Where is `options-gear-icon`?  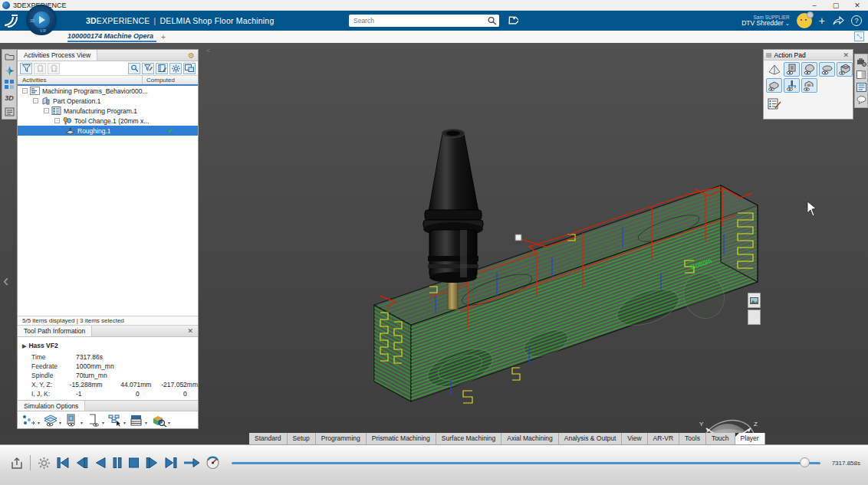 options-gear-icon is located at coordinates (176, 69).